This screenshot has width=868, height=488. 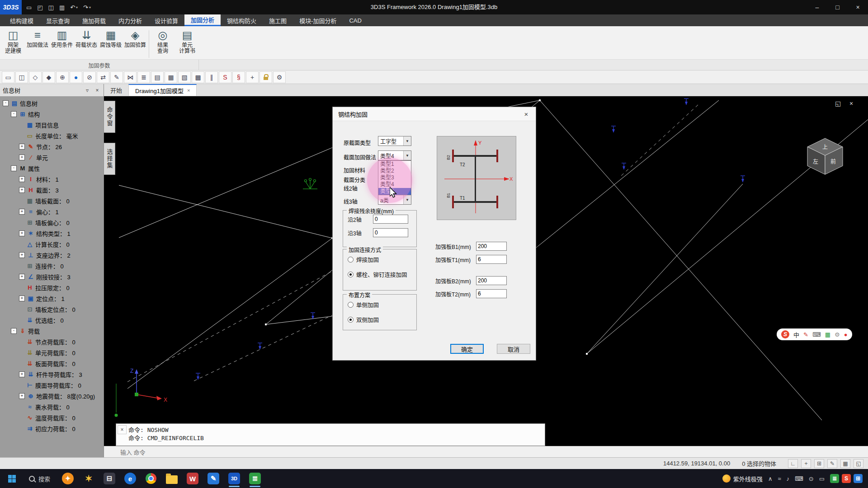 What do you see at coordinates (434, 114) in the screenshot?
I see `dialog-titlebar: 钢结构加固 ×` at bounding box center [434, 114].